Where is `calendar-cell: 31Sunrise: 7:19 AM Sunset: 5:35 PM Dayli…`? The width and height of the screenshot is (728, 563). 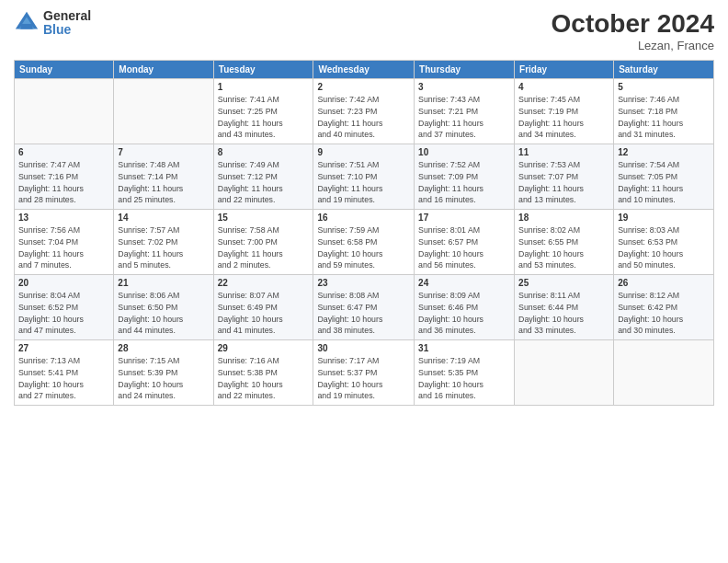
calendar-cell: 31Sunrise: 7:19 AM Sunset: 5:35 PM Dayli… is located at coordinates (465, 373).